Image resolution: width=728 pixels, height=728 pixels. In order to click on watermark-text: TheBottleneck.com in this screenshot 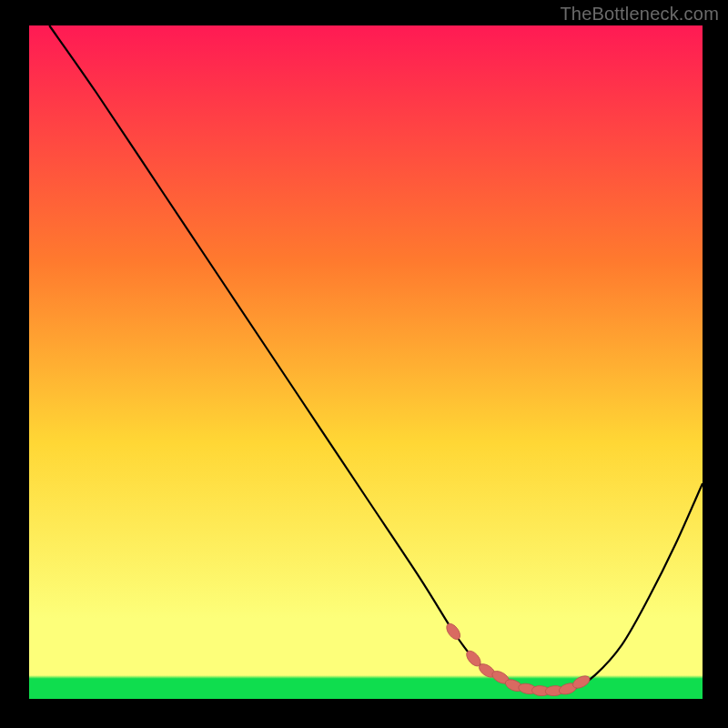, I will do `click(639, 15)`.